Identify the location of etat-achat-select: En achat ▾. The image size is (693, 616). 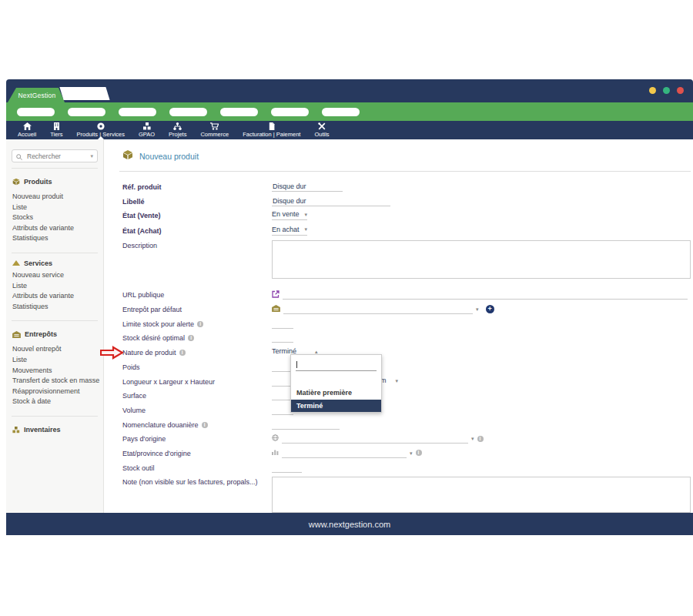
(290, 231).